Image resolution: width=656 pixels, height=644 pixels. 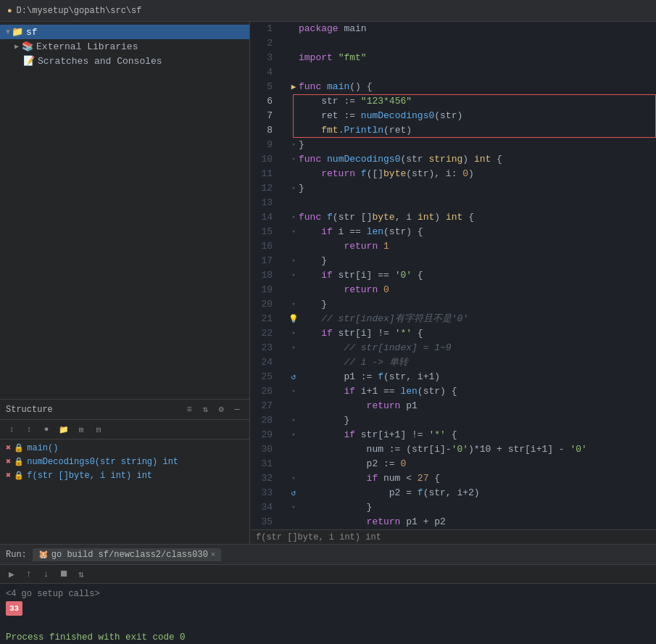 What do you see at coordinates (473, 145) in the screenshot?
I see `code-line-9: ▾}` at bounding box center [473, 145].